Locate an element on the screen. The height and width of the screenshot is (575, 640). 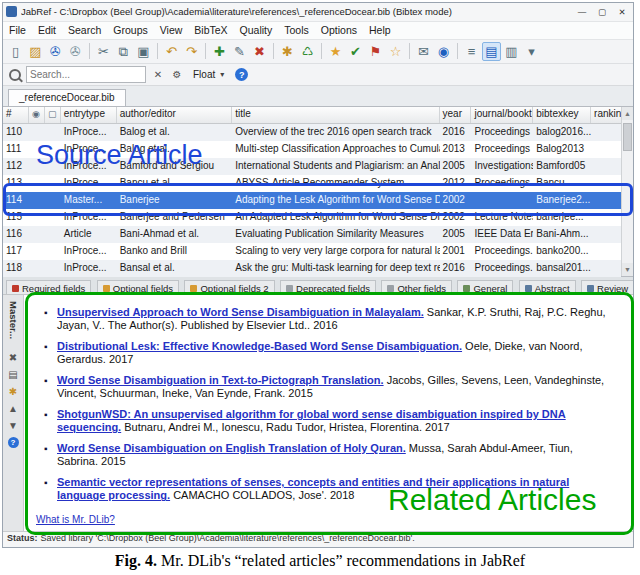
cell-title: International Students and Plagiarism: a… is located at coordinates (336, 166).